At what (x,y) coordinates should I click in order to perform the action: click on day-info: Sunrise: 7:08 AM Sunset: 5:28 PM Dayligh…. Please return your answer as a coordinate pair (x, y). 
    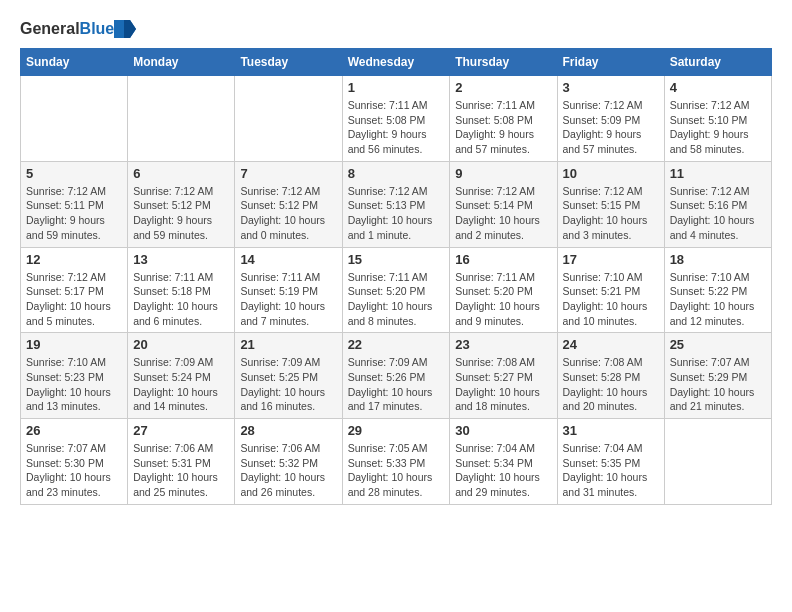
    Looking at the image, I should click on (611, 384).